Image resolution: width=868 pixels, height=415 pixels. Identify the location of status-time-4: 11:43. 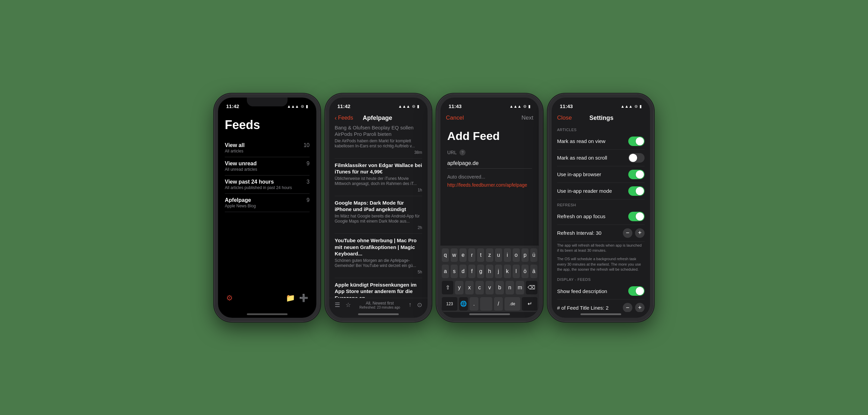
(566, 106).